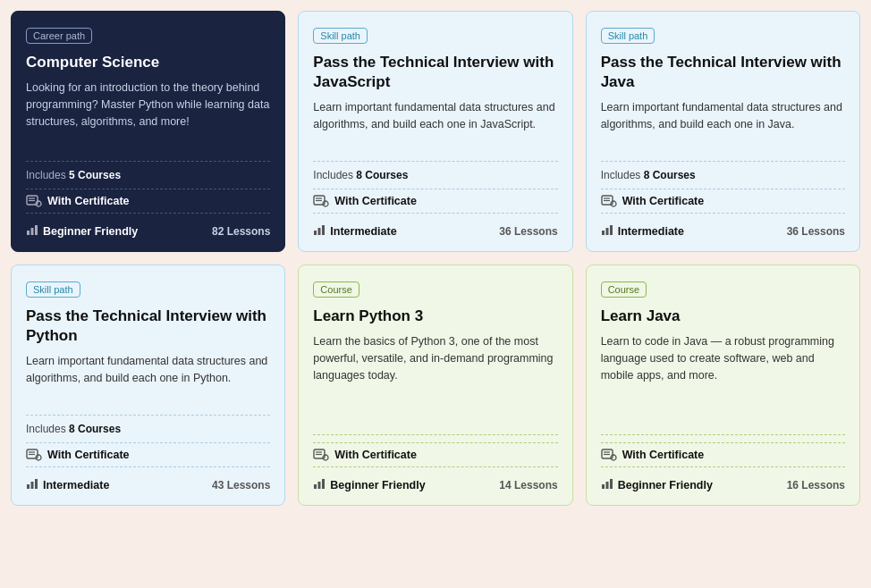 This screenshot has height=588, width=871. What do you see at coordinates (148, 229) in the screenshot?
I see `card-bottom-row: Beginner Friendly82 Lessons` at bounding box center [148, 229].